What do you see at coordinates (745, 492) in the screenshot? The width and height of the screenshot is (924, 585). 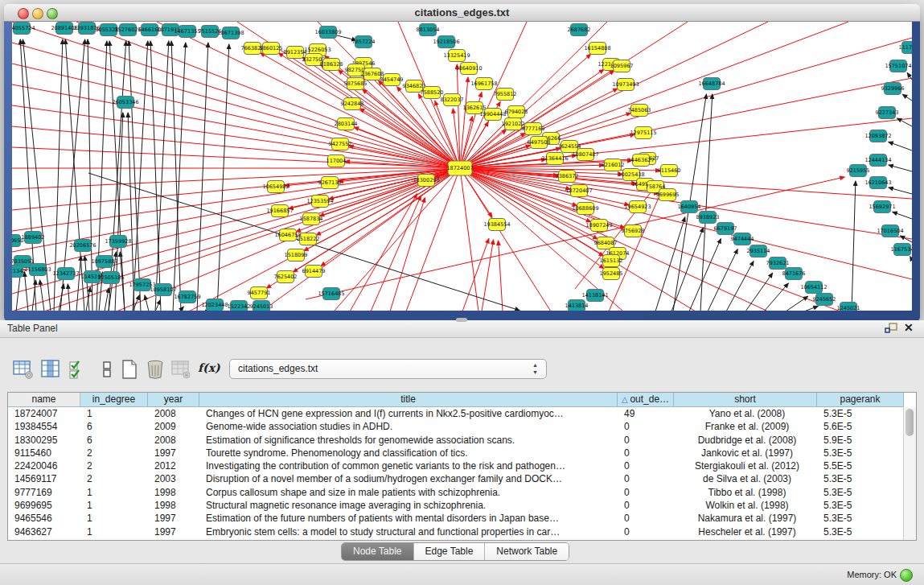 I see `table-cell: Tibbo et al. (1998)` at bounding box center [745, 492].